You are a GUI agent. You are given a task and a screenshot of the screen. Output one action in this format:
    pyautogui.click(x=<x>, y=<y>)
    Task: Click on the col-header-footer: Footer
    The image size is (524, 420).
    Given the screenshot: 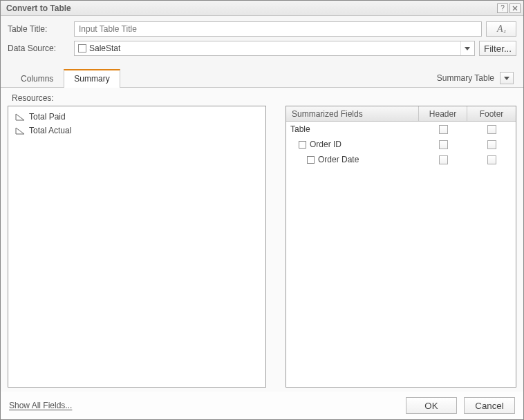 What is the action you would take?
    pyautogui.click(x=492, y=113)
    